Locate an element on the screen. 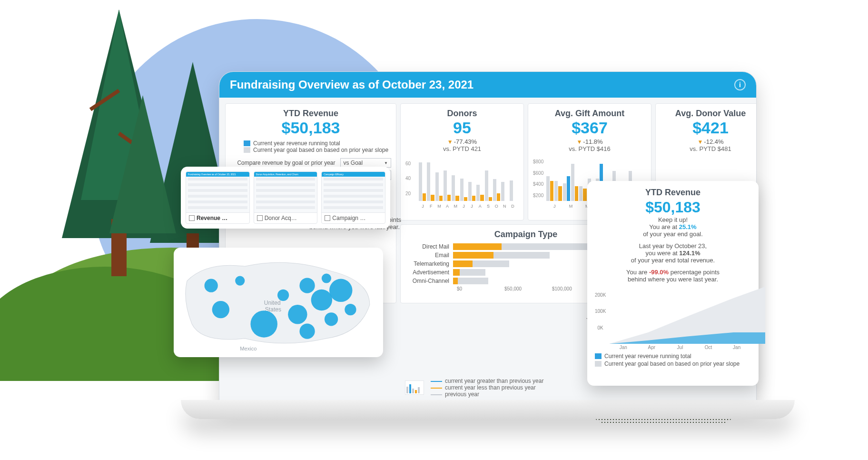 The width and height of the screenshot is (868, 460). footer-blue: current year greater than previous year is located at coordinates (494, 381).